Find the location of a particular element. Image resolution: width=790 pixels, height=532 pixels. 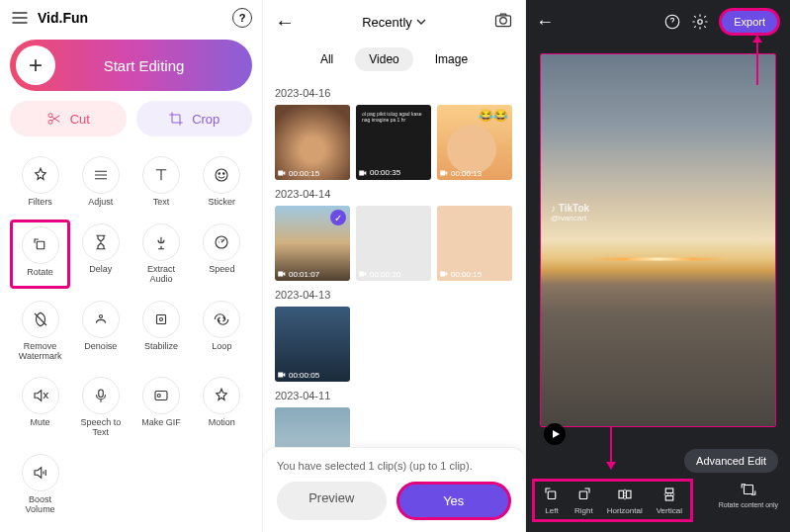

home-header: Vid.Fun ? is located at coordinates (131, 18).